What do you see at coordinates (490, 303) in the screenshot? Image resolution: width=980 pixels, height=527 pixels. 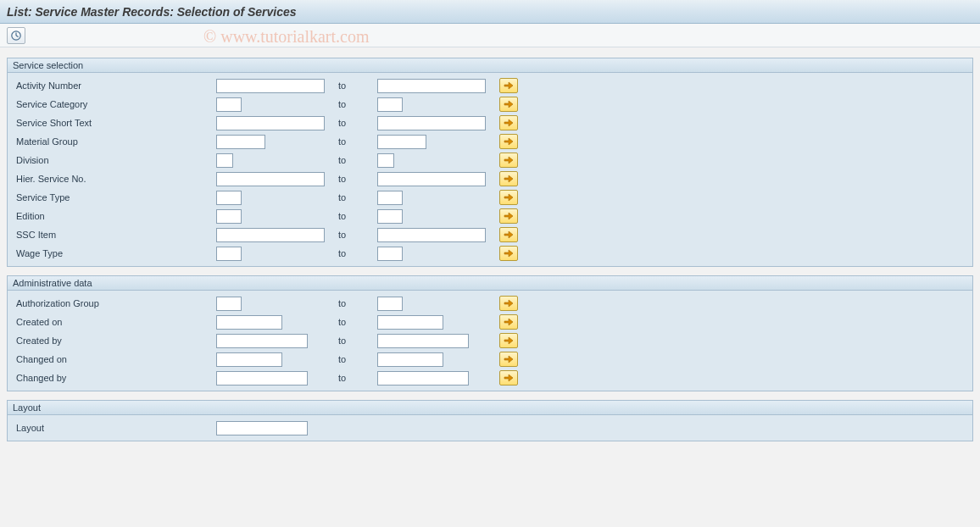 I see `selection-row: Authorization Groupto` at bounding box center [490, 303].